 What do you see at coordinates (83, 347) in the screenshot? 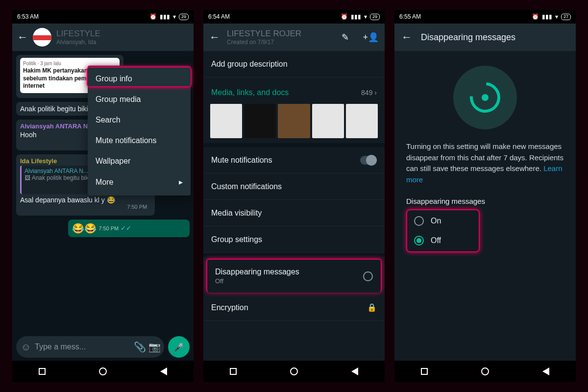
I see `input-placeholder: Type a mess...` at bounding box center [83, 347].